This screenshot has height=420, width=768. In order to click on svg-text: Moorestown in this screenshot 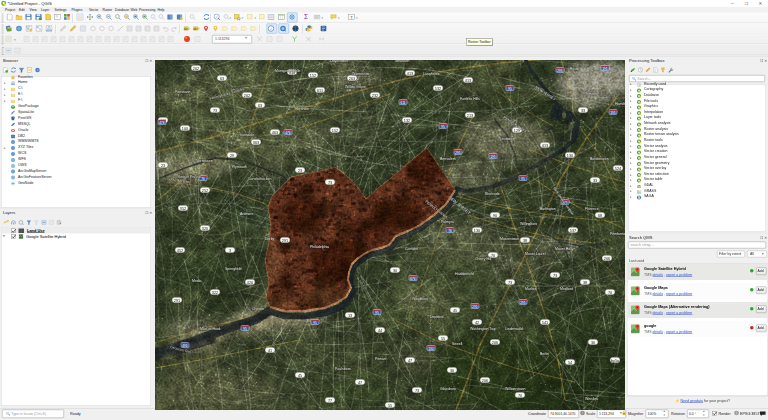, I will do `click(510, 239)`.